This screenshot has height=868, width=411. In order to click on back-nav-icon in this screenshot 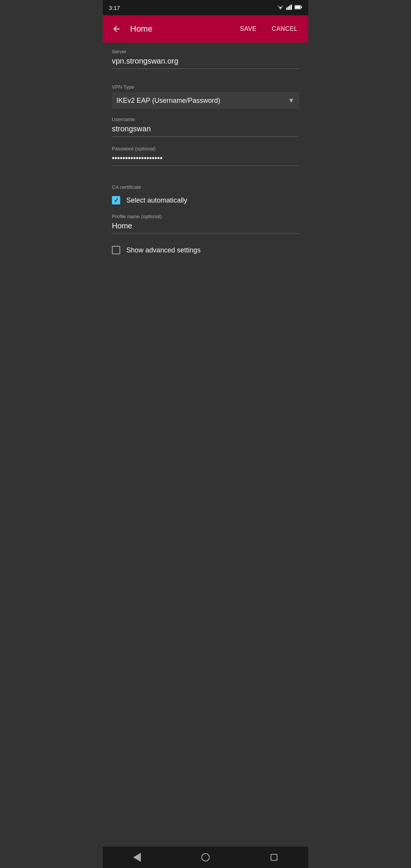, I will do `click(137, 857)`.